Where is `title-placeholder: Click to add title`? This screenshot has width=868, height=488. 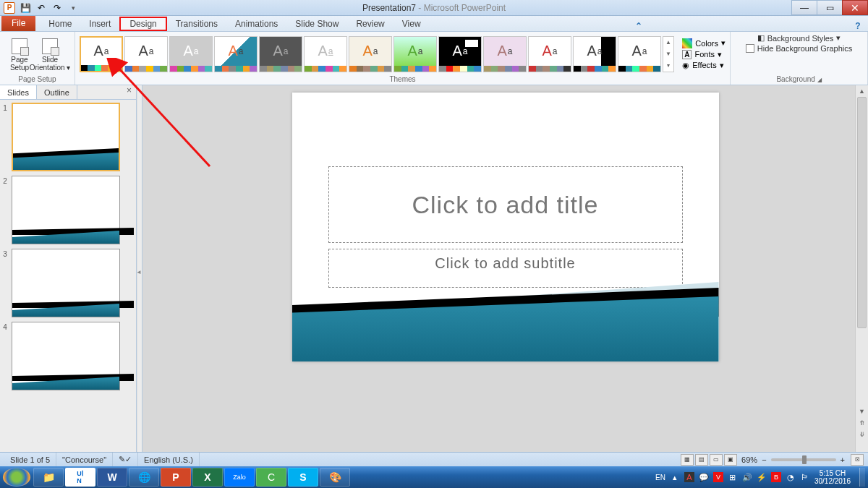 title-placeholder: Click to add title is located at coordinates (506, 205).